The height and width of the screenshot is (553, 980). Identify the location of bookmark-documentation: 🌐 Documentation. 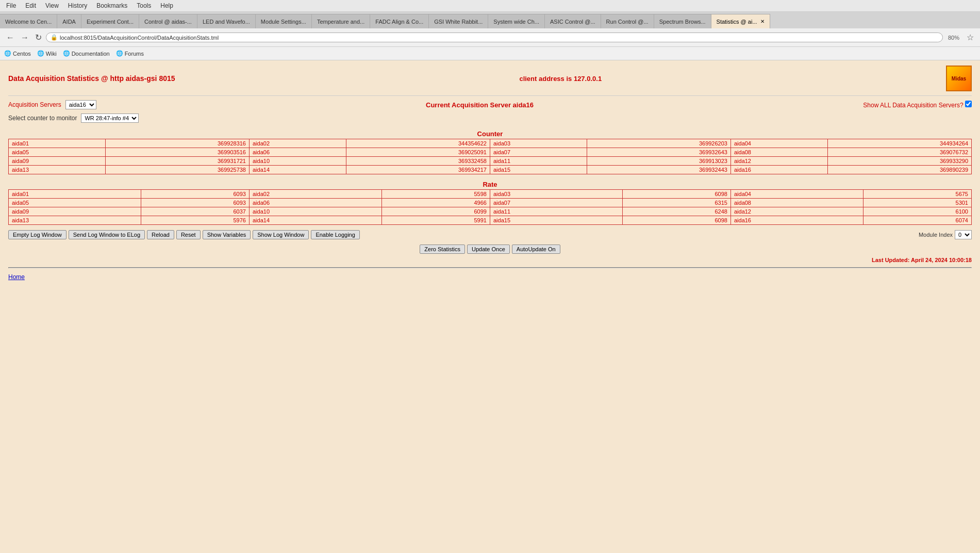
(87, 54).